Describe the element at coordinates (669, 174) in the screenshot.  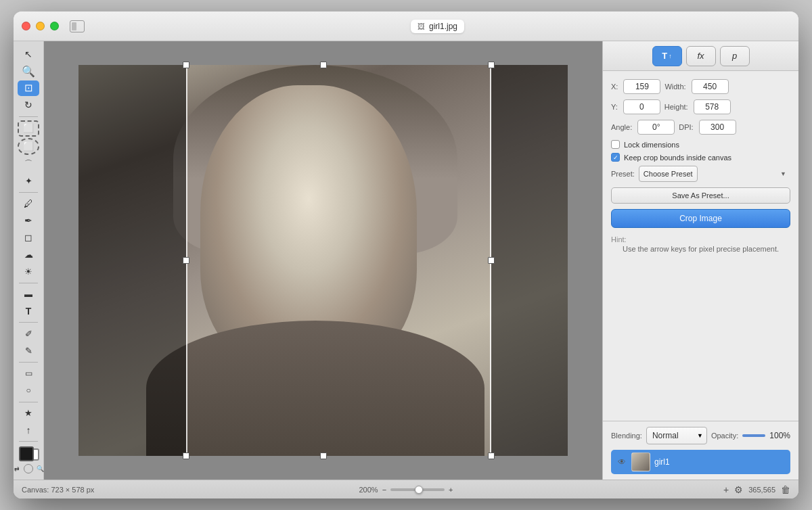
I see `preset-select: Choose Preset Square 4:3 16:9 Custom` at that location.